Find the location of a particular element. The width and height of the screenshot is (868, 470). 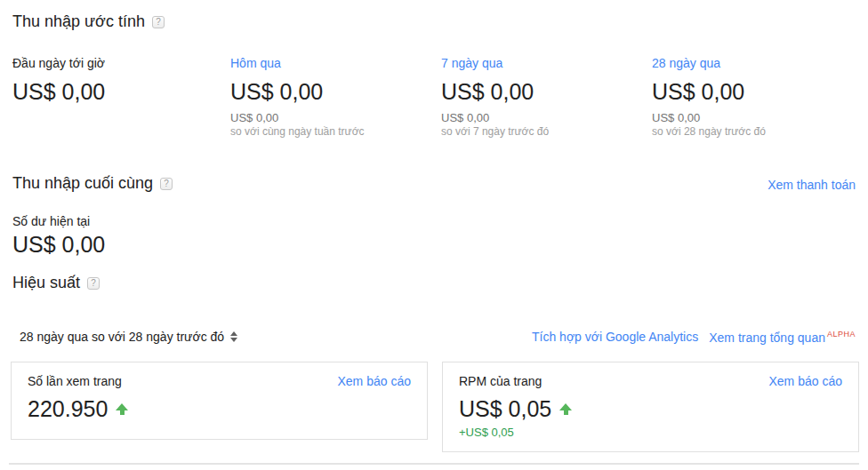

google-analytics-link: Tích hợp với Google Analytics is located at coordinates (615, 337).